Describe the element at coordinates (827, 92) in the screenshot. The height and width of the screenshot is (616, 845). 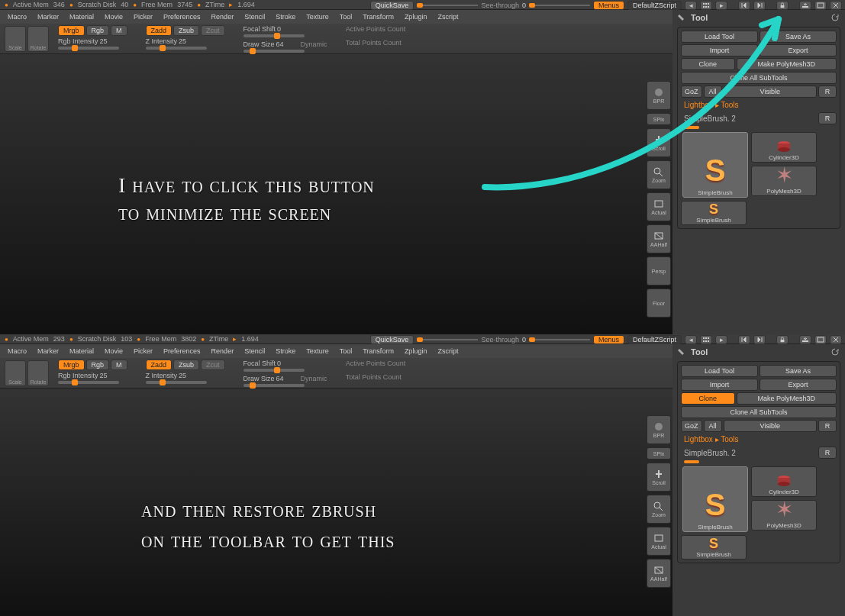
I see `goz-r-button: R` at that location.